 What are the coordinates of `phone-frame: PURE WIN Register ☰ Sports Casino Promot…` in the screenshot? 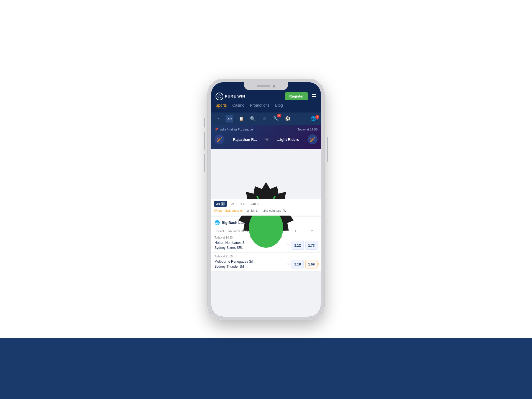 It's located at (266, 200).